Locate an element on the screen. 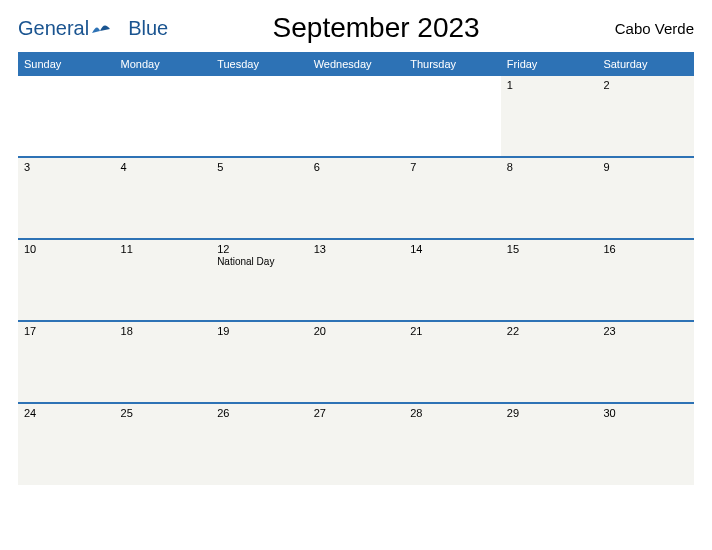  day-number: 20 is located at coordinates (356, 331).